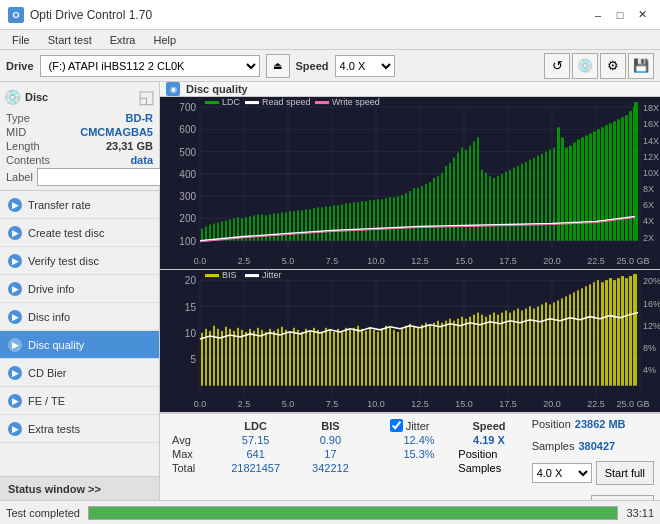 The width and height of the screenshot is (660, 524). What do you see at coordinates (80, 488) in the screenshot?
I see `status-window-button: Status window >>` at bounding box center [80, 488].